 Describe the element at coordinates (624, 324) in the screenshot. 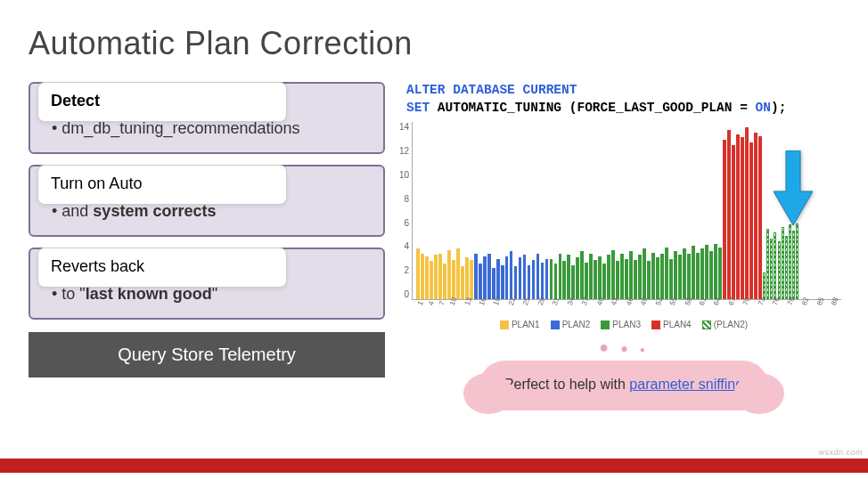

I see `chart-legend: PLAN1PLAN2PLAN3PLAN4(PLAN2)` at that location.